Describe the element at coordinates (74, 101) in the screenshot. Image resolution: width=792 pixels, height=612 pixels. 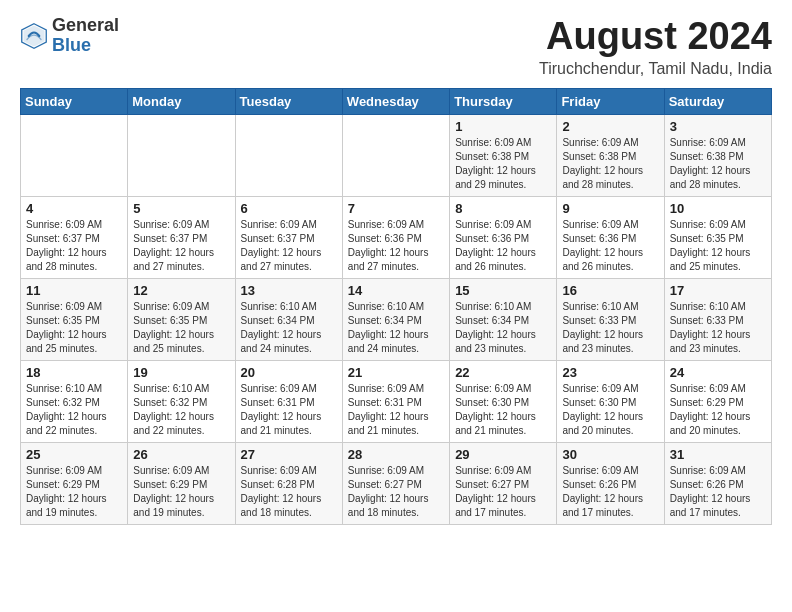
I see `day-header-sunday: Sunday` at that location.